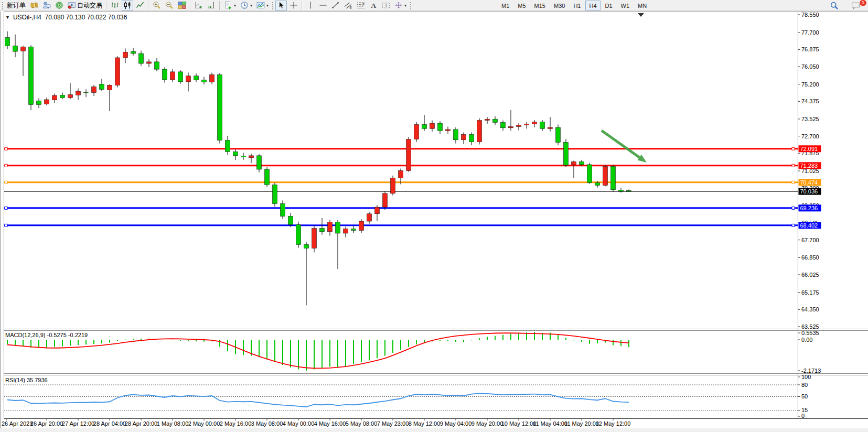  Describe the element at coordinates (211, 5) in the screenshot. I see `shift-icon` at that location.